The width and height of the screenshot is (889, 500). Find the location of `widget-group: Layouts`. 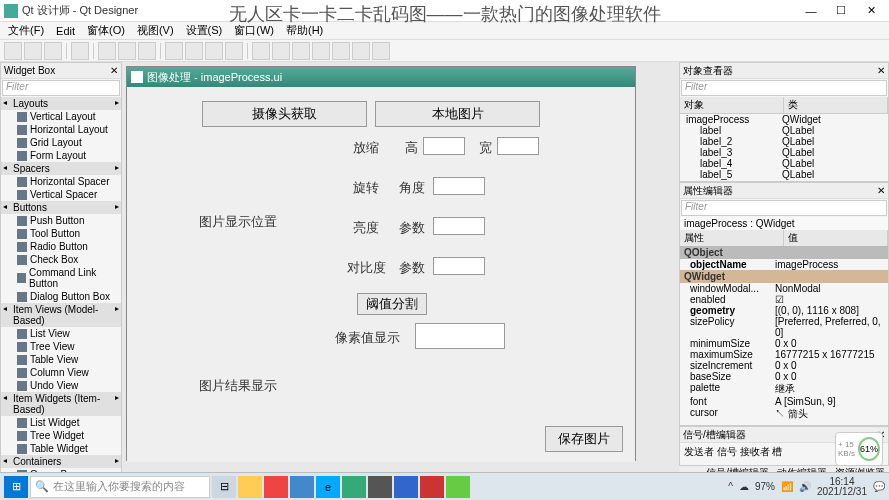

widget-group: Layouts is located at coordinates (61, 104).